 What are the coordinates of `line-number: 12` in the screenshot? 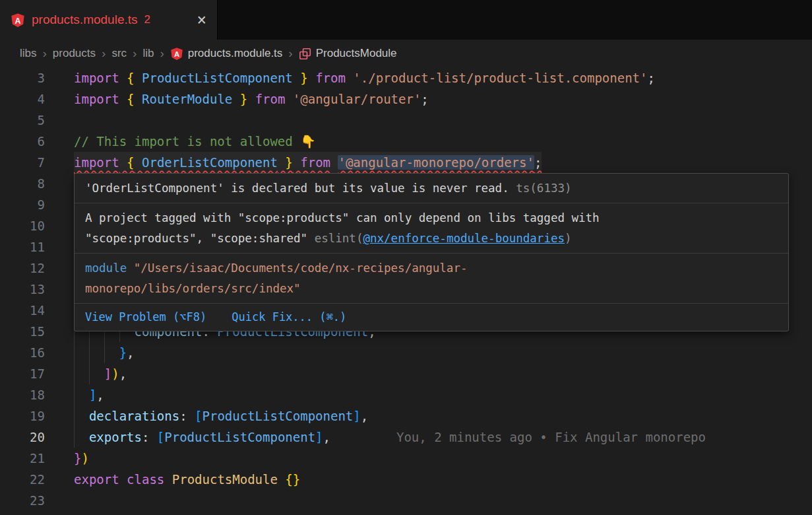 It's located at (22, 268).